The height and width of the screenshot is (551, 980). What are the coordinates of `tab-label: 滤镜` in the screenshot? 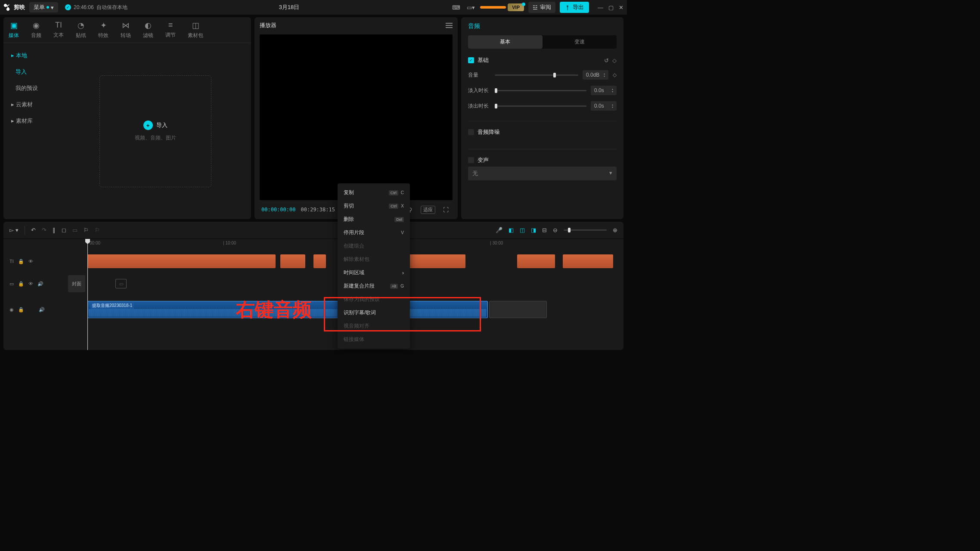 It's located at (148, 35).